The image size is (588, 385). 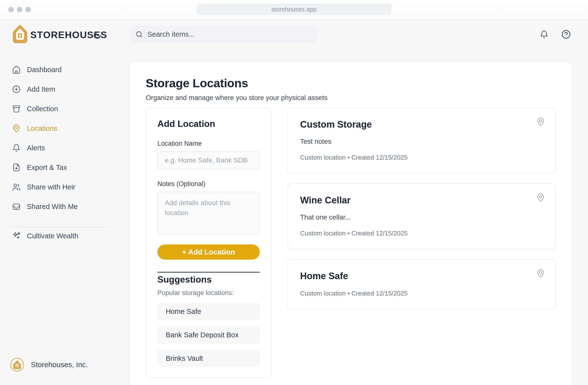 I want to click on add-location-button: + Add Location, so click(x=209, y=252).